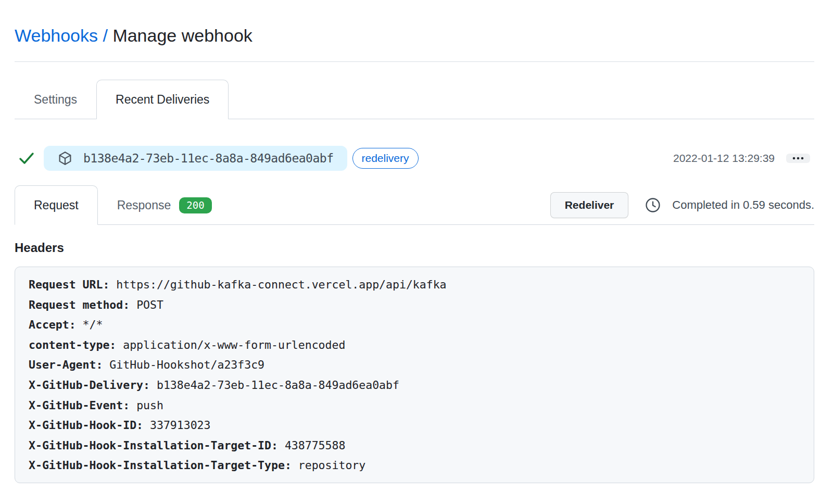  Describe the element at coordinates (724, 158) in the screenshot. I see `delivery-timestamp: 2022-01-12 13:29:39` at that location.